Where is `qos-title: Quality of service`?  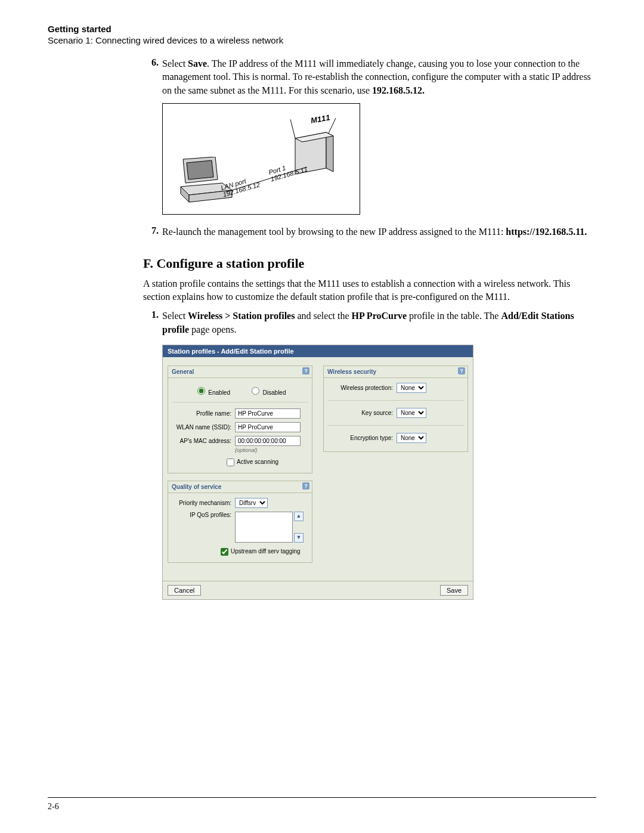 qos-title: Quality of service is located at coordinates (197, 487).